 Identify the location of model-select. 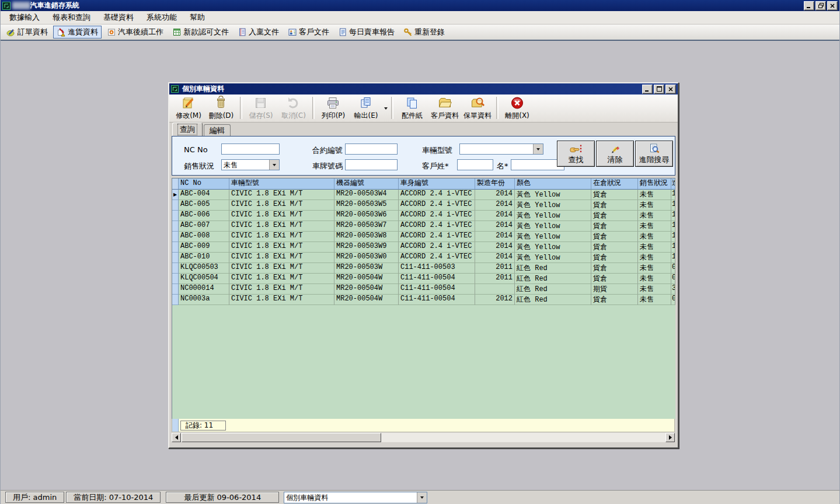
(501, 149).